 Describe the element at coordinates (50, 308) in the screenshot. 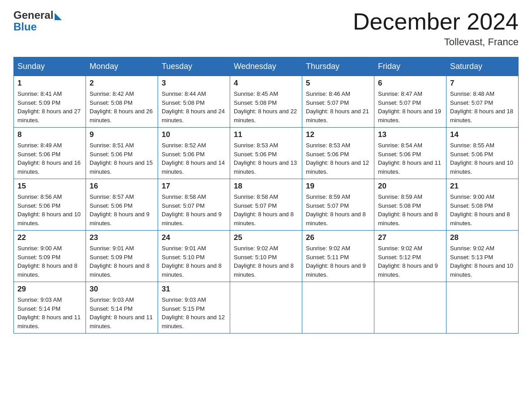

I see `calendar-cell: 29Sunrise: 9:03 AMSunset: 5:14 PMDayligh…` at that location.